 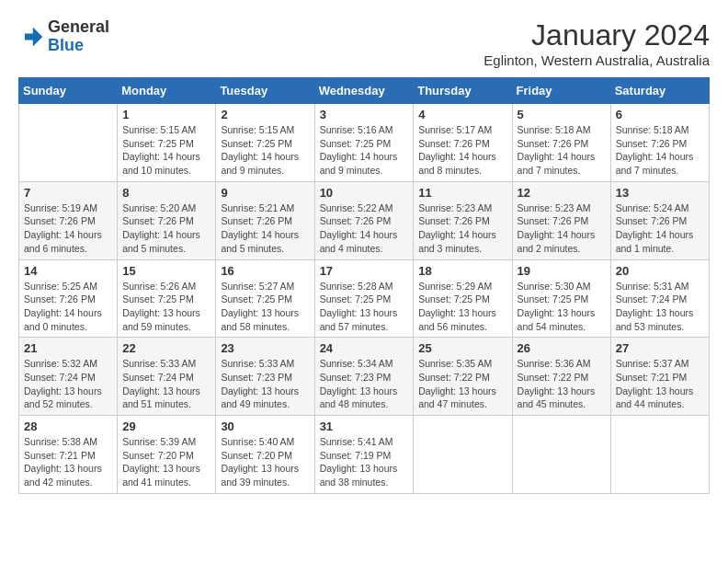 What do you see at coordinates (597, 43) in the screenshot?
I see `title-block: January 2024 Eglinton, Western Australia…` at bounding box center [597, 43].